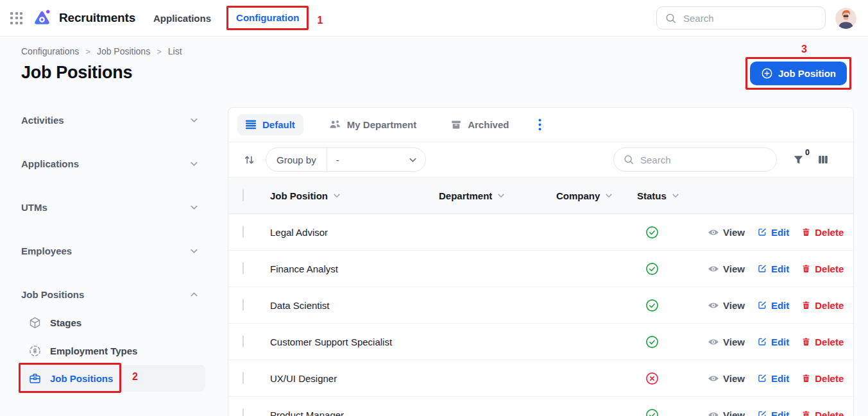 This screenshot has width=868, height=416. What do you see at coordinates (354, 413) in the screenshot?
I see `job-position-cell: Product Manager` at bounding box center [354, 413].